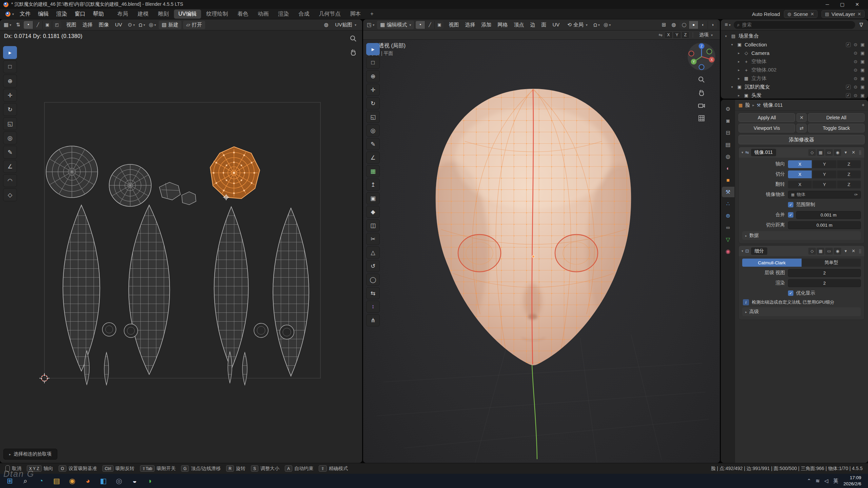  I want to click on blender-menu-icon: ▾, so click(9, 14).